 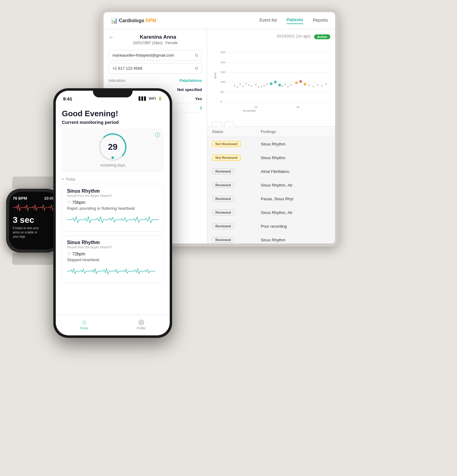 I want to click on patient-name: Karenina Anna, so click(x=155, y=37).